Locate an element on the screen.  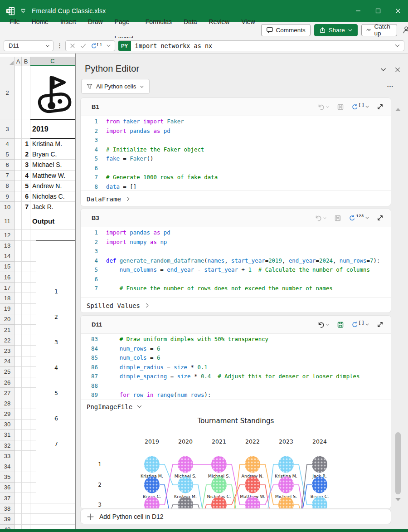
output-type-row: PngImageFile is located at coordinates (236, 406).